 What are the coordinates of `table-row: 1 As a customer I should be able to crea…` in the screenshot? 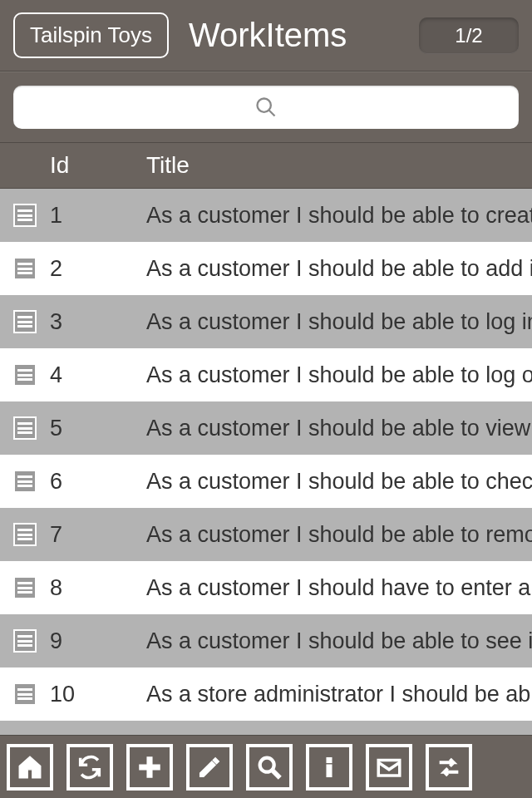 It's located at (266, 215).